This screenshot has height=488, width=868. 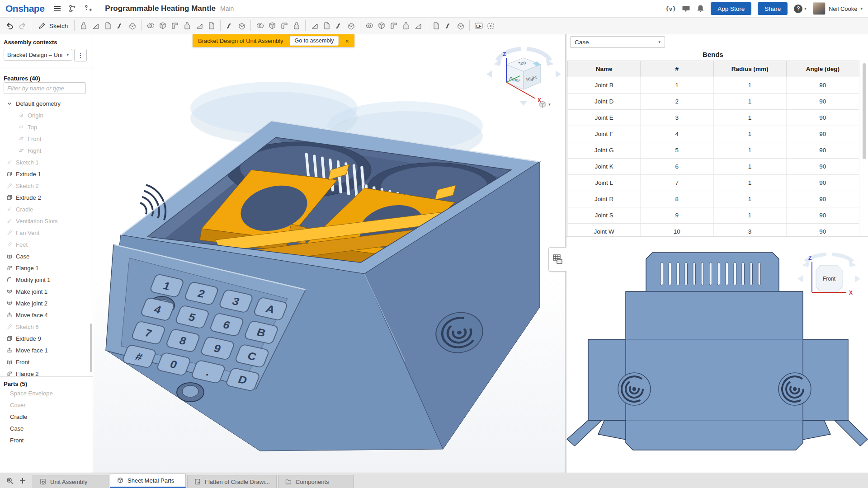 What do you see at coordinates (393, 26) in the screenshot?
I see `mass-properties-tool-button` at bounding box center [393, 26].